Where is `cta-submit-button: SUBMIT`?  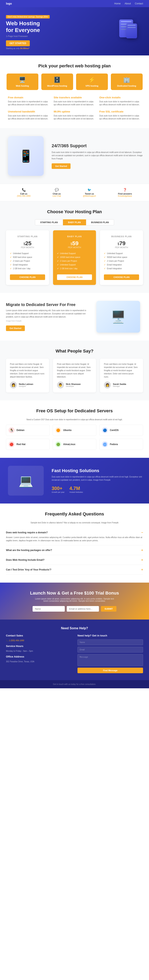
cta-submit-button: SUBMIT is located at coordinates (109, 609).